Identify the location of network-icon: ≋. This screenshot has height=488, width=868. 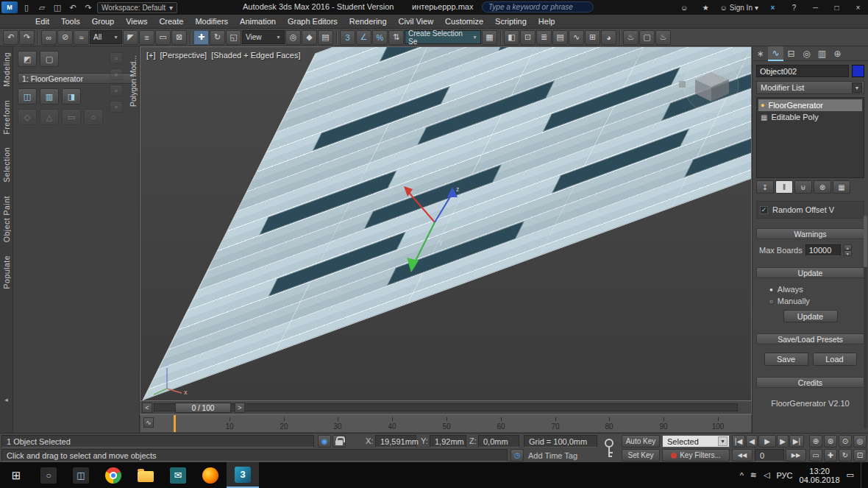
(753, 475).